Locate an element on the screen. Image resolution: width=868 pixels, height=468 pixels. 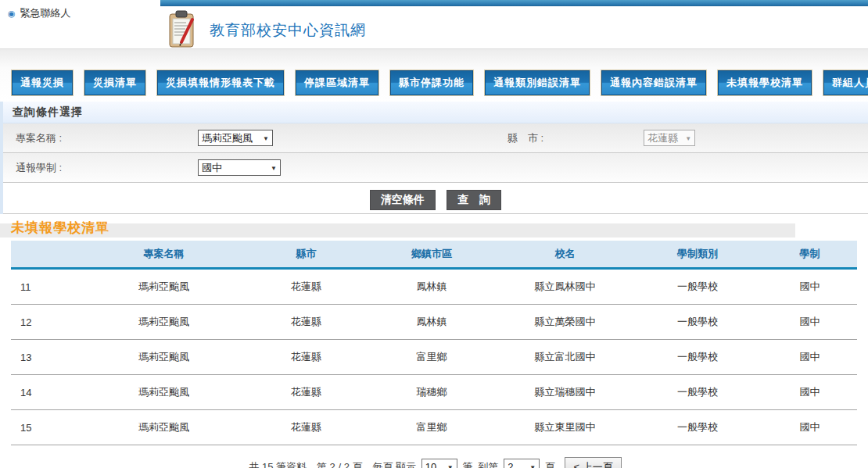
table-row: 14 瑪莉亞颱風 花蓮縣 瑞穗鄉 縣立瑞穗國中 一般學校 國中 is located at coordinates (434, 392).